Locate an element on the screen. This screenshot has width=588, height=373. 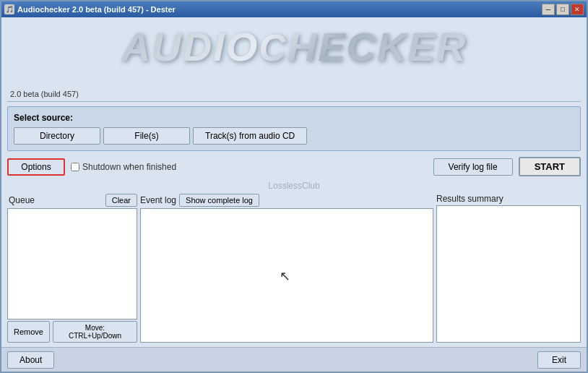
files-button: File(s) is located at coordinates (147, 136).